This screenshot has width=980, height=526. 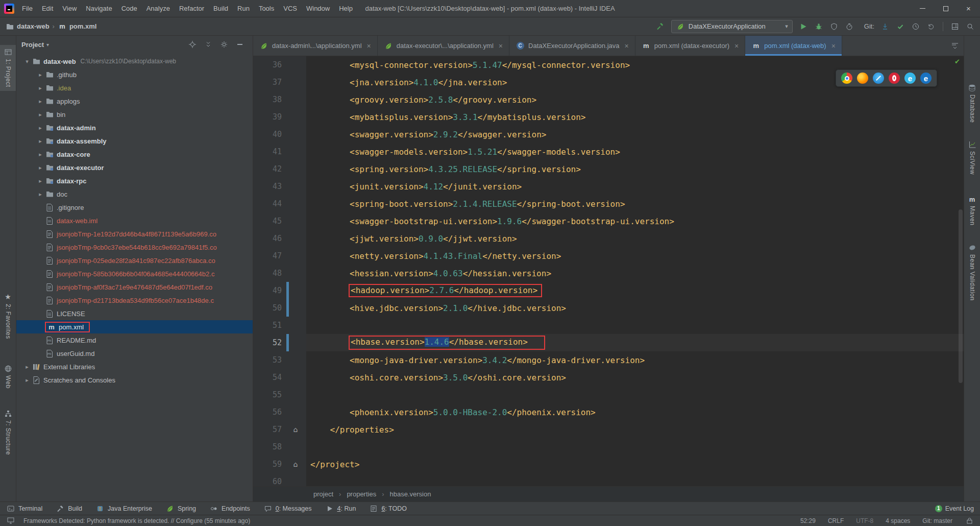 I want to click on editor-tab-datax-admin-application-yml: datax-admin\...\application.yml×, so click(x=315, y=46).